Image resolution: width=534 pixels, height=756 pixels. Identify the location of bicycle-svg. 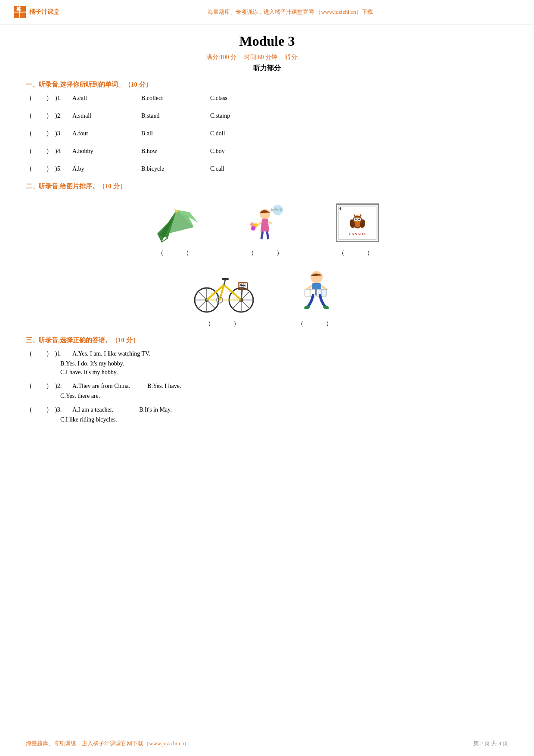
(224, 291).